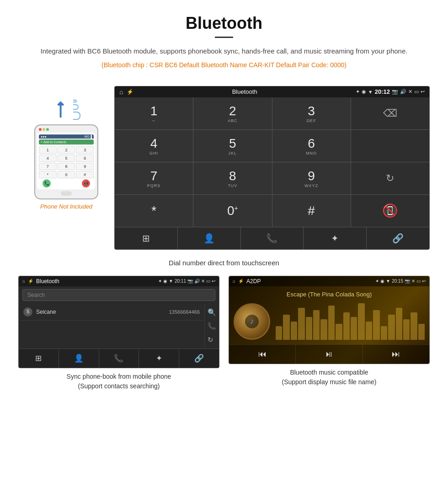 This screenshot has width=448, height=499. What do you see at coordinates (390, 178) in the screenshot?
I see `reload-icon: ↻` at bounding box center [390, 178].